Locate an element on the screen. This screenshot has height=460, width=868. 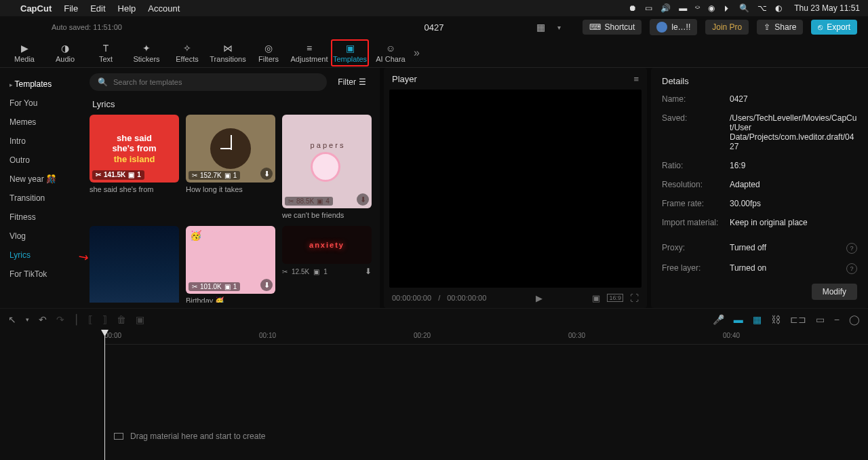
shortcut-label: Shortcut is located at coordinates (620, 27).